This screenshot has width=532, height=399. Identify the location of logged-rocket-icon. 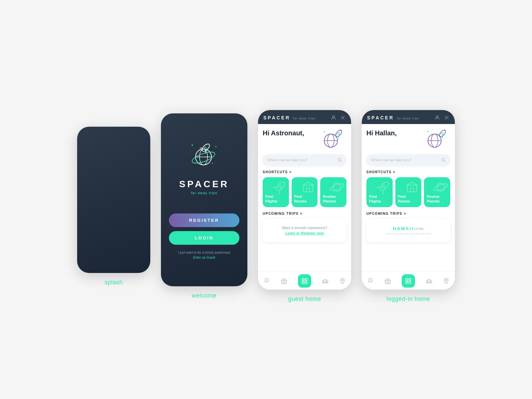
(383, 187).